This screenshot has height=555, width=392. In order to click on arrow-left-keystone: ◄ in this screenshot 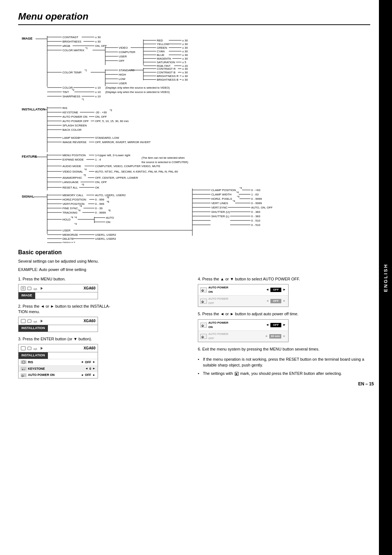, I will do `click(86, 369)`.